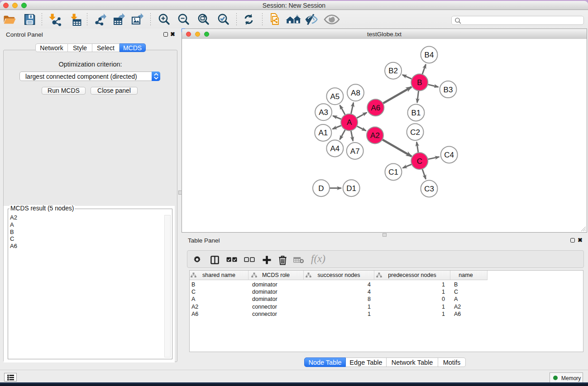  Describe the element at coordinates (335, 97) in the screenshot. I see `svg-text: A5` at that location.